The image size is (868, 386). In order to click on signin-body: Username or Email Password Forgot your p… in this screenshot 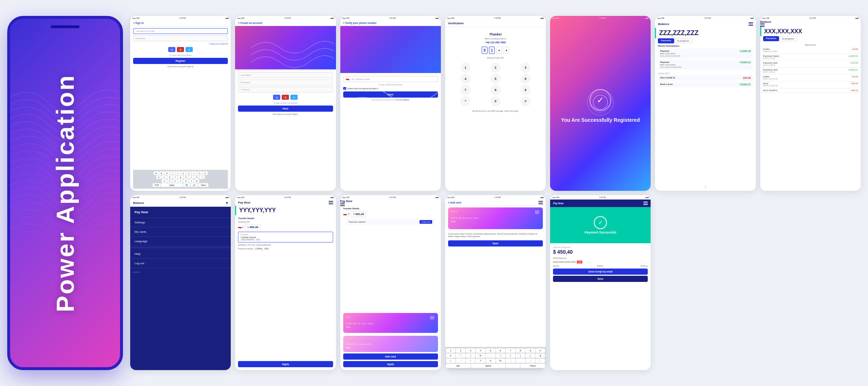, I will do `click(180, 108)`.